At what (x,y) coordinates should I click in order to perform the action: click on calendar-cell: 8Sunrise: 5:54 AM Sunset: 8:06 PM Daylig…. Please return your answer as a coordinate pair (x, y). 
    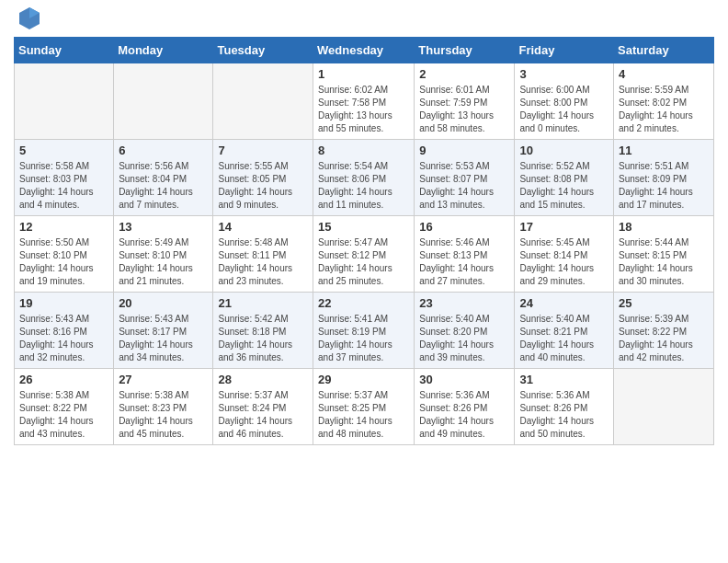
    Looking at the image, I should click on (364, 178).